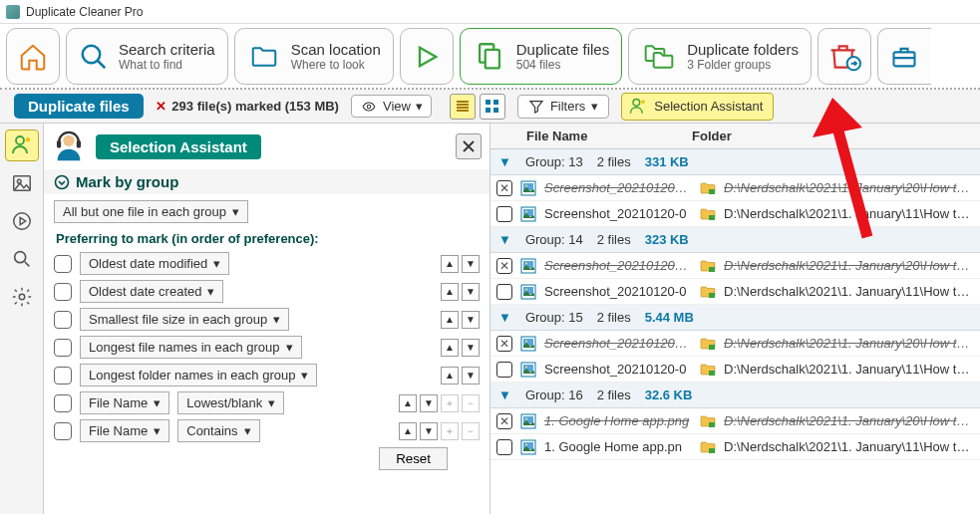 The height and width of the screenshot is (514, 980). Describe the element at coordinates (391, 106) in the screenshot. I see `view-dropdown: View ▾` at that location.